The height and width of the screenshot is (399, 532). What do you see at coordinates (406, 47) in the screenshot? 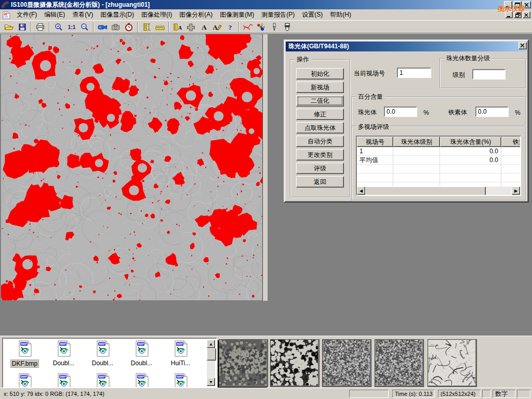
I see `pearlite-dialog-titlebar: 珠光体(GB/T9441-88)` at bounding box center [406, 47].